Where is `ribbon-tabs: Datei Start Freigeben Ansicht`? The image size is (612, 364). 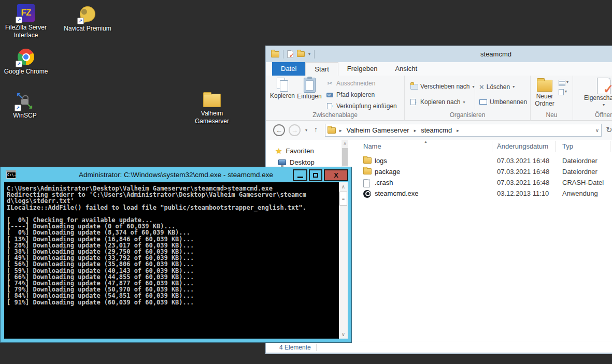 ribbon-tabs: Datei Start Freigeben Ansicht is located at coordinates (439, 69).